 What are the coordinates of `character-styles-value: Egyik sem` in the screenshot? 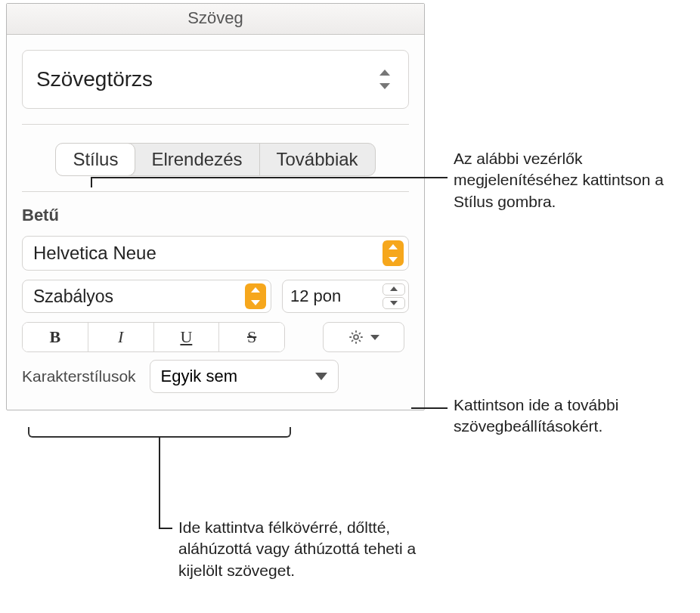 It's located at (200, 376).